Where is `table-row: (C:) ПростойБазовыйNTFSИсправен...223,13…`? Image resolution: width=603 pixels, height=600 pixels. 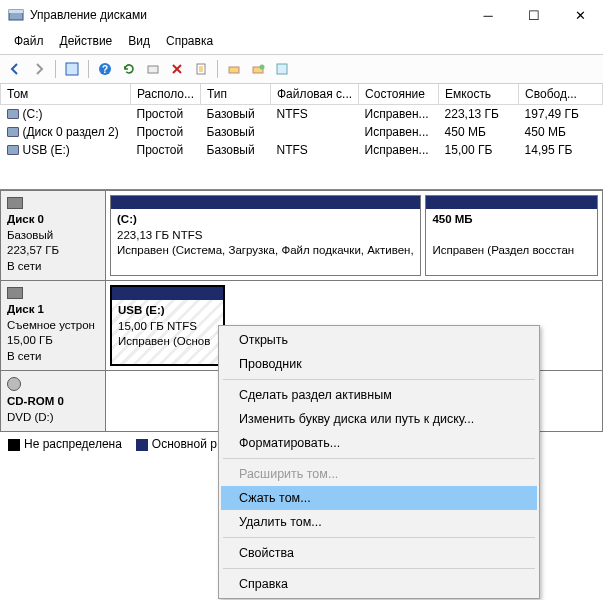
table-row: (C:) ПростойБазовыйNTFSИсправен...223,13… is located at coordinates (302, 114).